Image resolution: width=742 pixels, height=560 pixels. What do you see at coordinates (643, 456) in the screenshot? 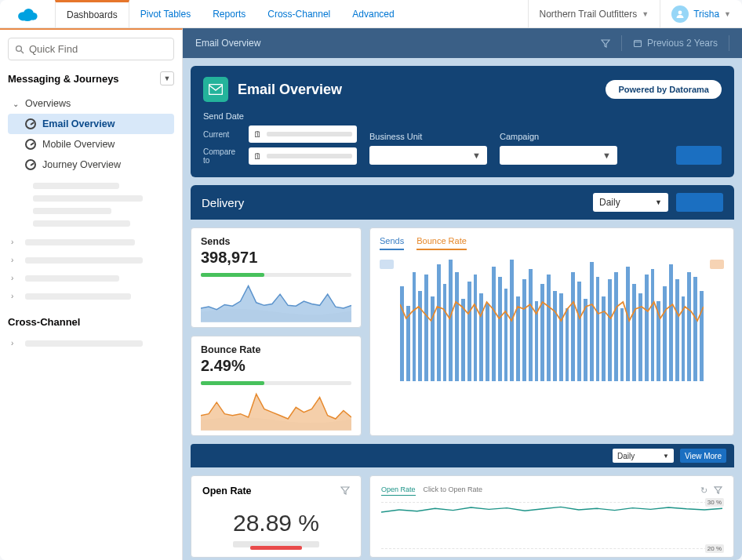
I see `open-interval-select: Daily ▼` at bounding box center [643, 456].